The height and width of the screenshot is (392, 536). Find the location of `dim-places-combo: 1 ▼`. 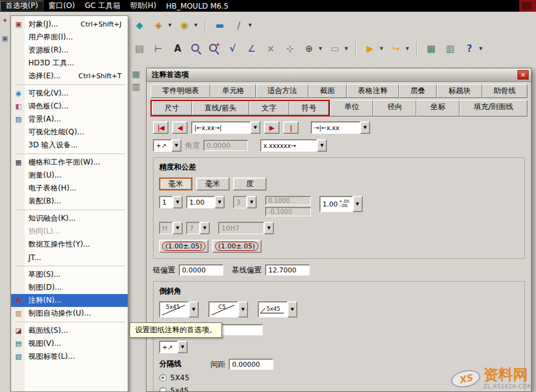

dim-places-combo: 1 ▼ is located at coordinates (171, 202).